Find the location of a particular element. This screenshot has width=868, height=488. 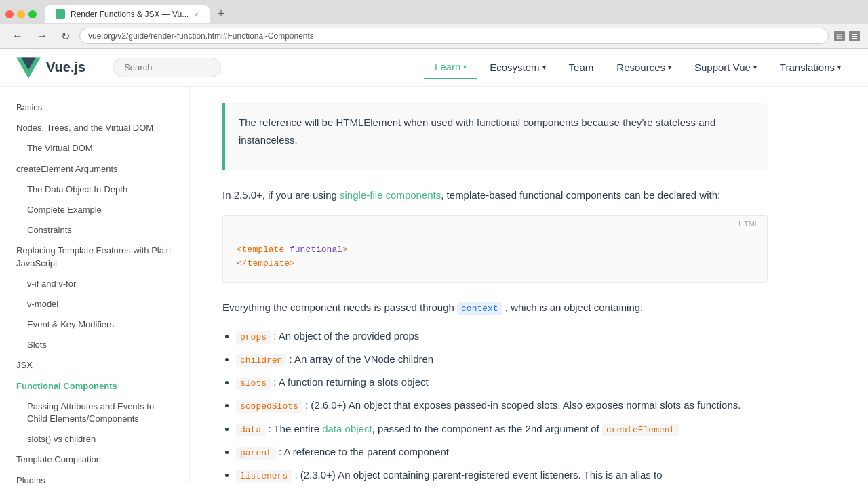

props-text: : An object of the provided props is located at coordinates (346, 336).